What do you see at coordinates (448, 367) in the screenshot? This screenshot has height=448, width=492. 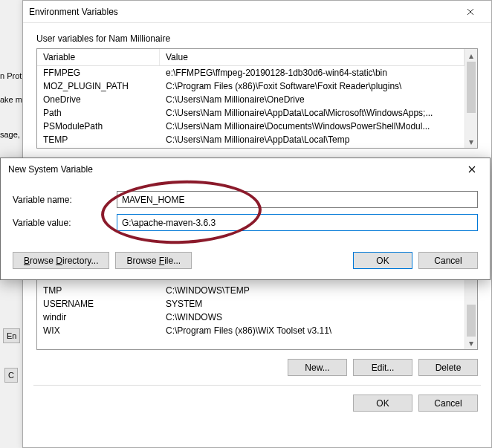 I see `delete-button: Delete` at bounding box center [448, 367].